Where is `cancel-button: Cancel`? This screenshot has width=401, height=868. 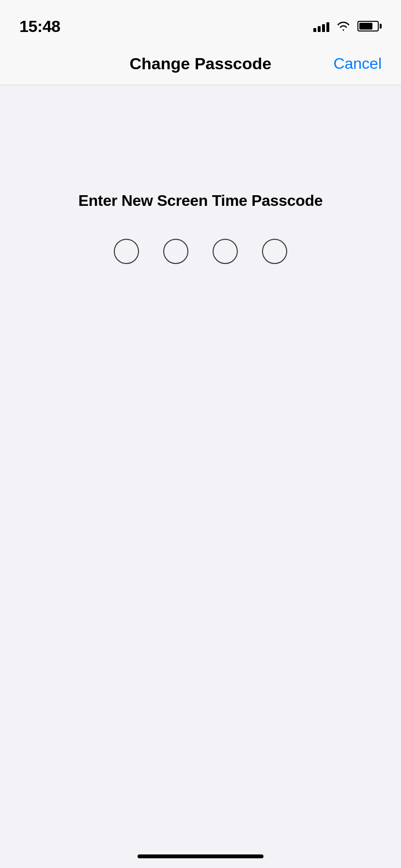
cancel-button: Cancel is located at coordinates (357, 64).